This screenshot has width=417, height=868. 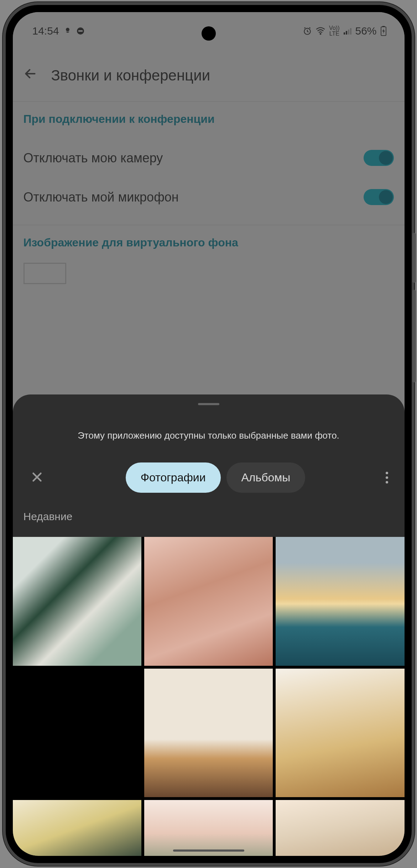 I want to click on settings-section-background: Изображение для виртуального фона, so click(x=209, y=258).